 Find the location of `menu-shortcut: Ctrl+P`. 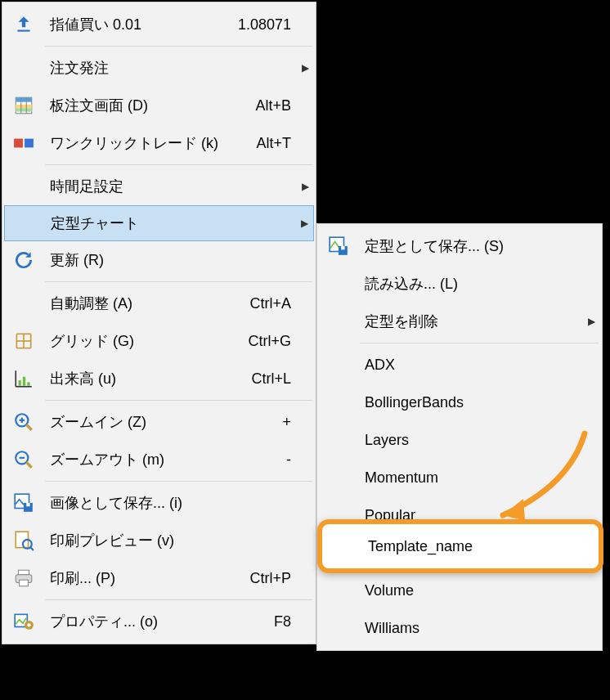

menu-shortcut: Ctrl+P is located at coordinates (273, 579).